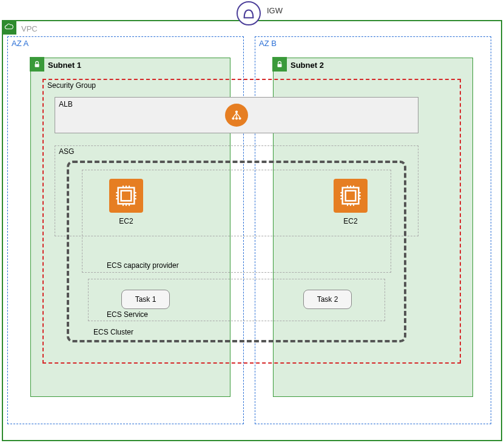 Image resolution: width=504 pixels, height=443 pixels. Describe the element at coordinates (351, 221) in the screenshot. I see `ec2-2-label: EC2` at that location.